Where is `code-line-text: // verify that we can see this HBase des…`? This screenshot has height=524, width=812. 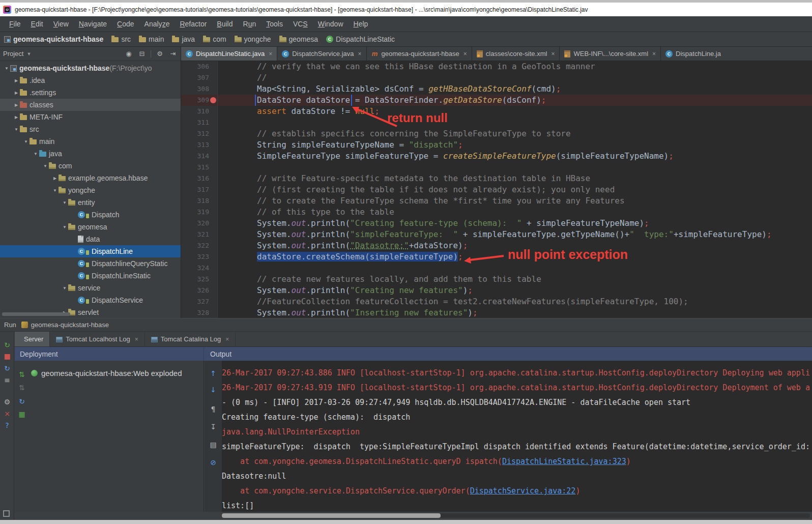 code-line-text: // verify that we can see this HBase des… is located at coordinates (515, 67).